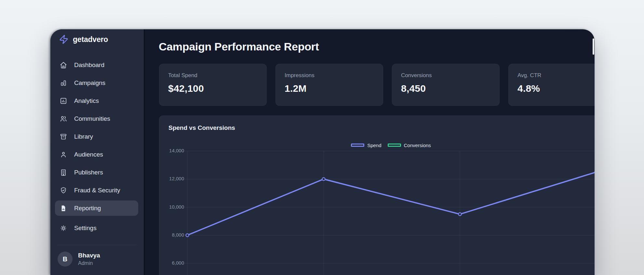 The height and width of the screenshot is (275, 644). What do you see at coordinates (97, 245) in the screenshot?
I see `sidebar-divider` at bounding box center [97, 245].